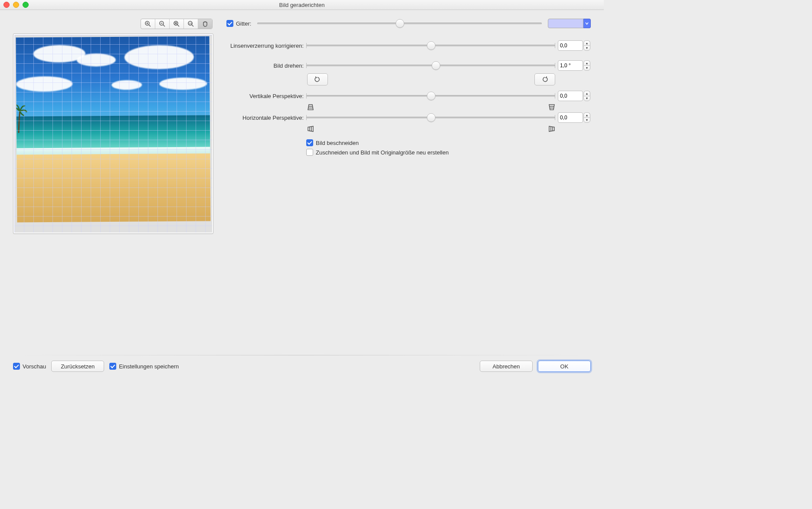 This screenshot has width=812, height=509. I want to click on save-settings-checkbox-label: Einstellungen speichern, so click(149, 366).